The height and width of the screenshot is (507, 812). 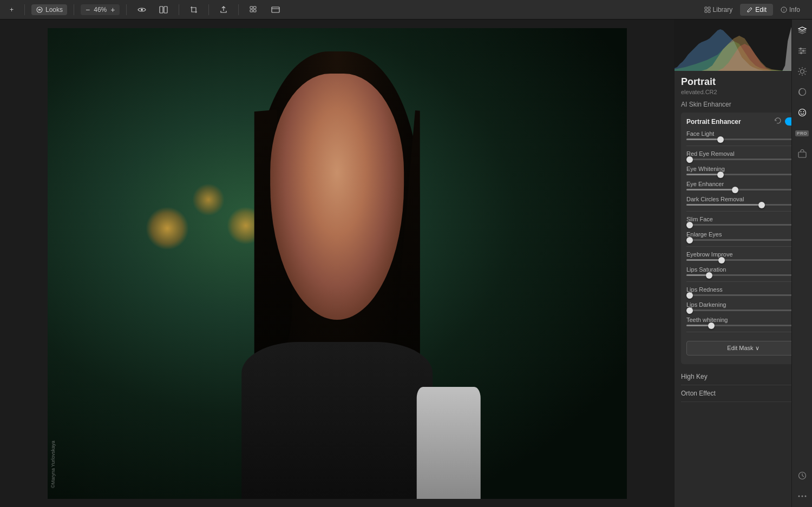 What do you see at coordinates (743, 155) in the screenshot?
I see `slider-row: Red Eye Removal0` at bounding box center [743, 155].